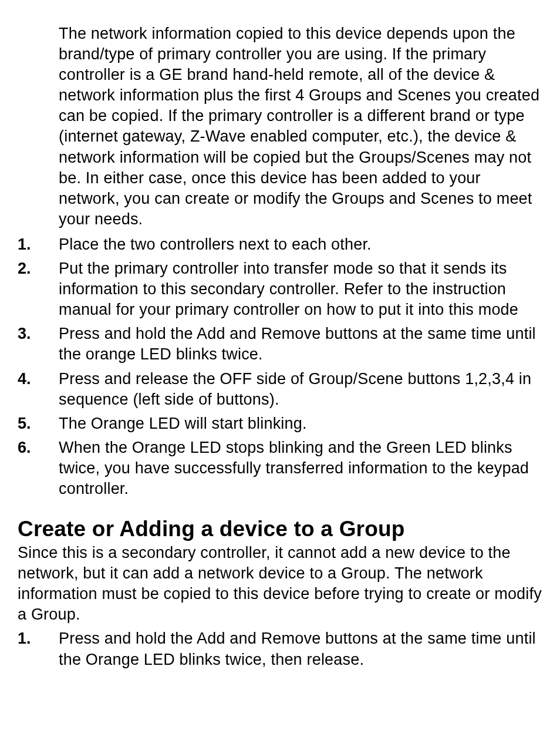 Image resolution: width=560 pixels, height=747 pixels. What do you see at coordinates (215, 244) in the screenshot?
I see `transfer-step-1-text: Place the two controllers next to each o…` at bounding box center [215, 244].